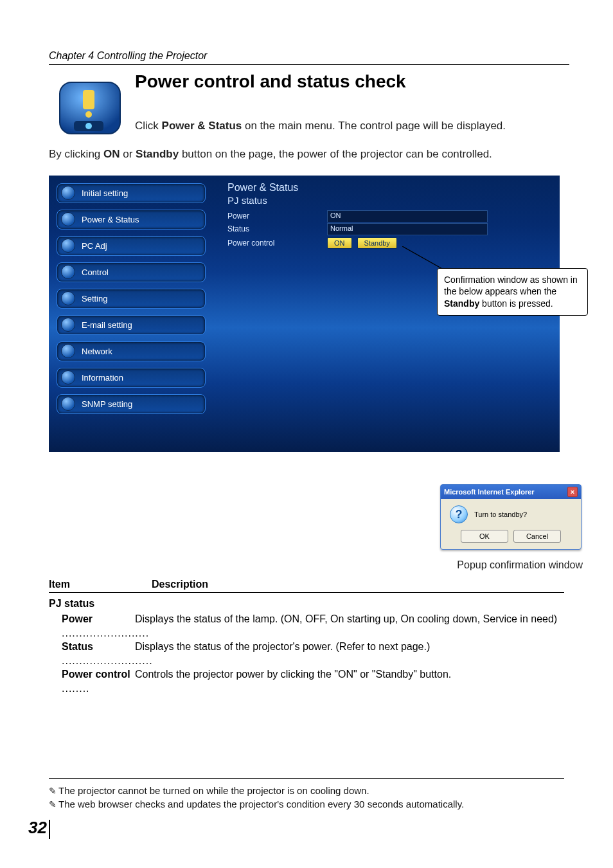  What do you see at coordinates (68, 246) in the screenshot?
I see `monitor-icon` at bounding box center [68, 246].